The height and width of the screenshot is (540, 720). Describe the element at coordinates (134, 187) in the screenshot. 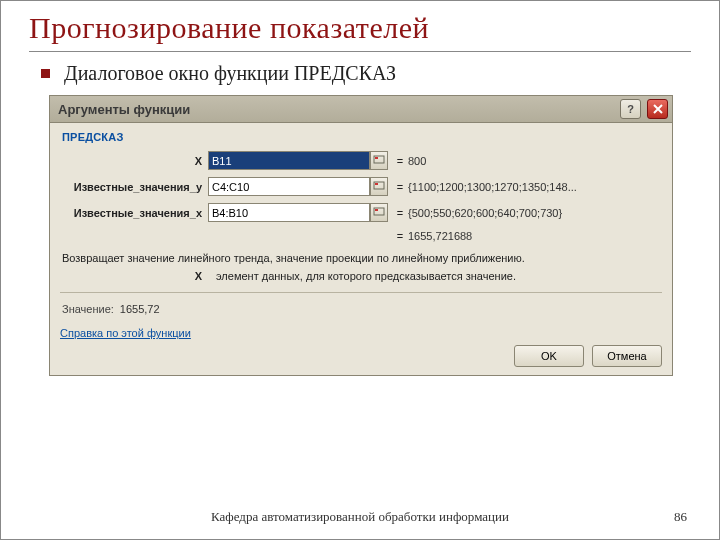

I see `arg-label-known-y: Известные_значения_y` at that location.